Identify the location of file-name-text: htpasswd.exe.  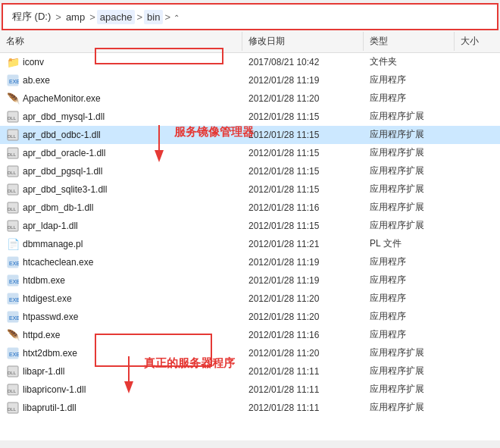
(50, 317).